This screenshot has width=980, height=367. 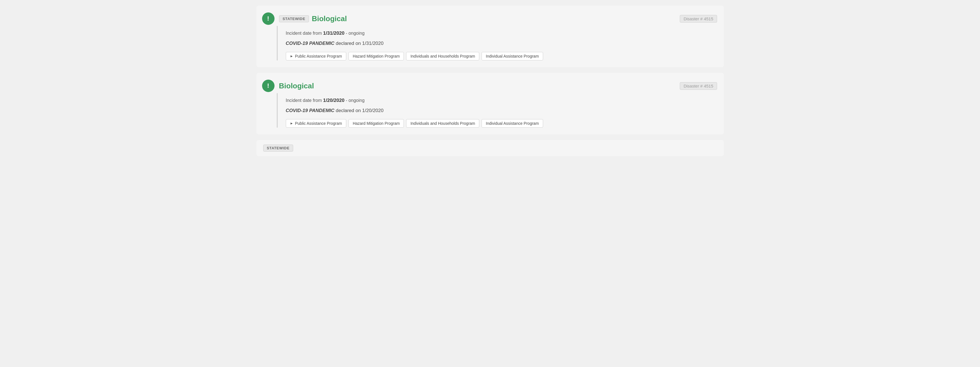 I want to click on disaster-number-1: Disaster # 4515, so click(x=698, y=19).